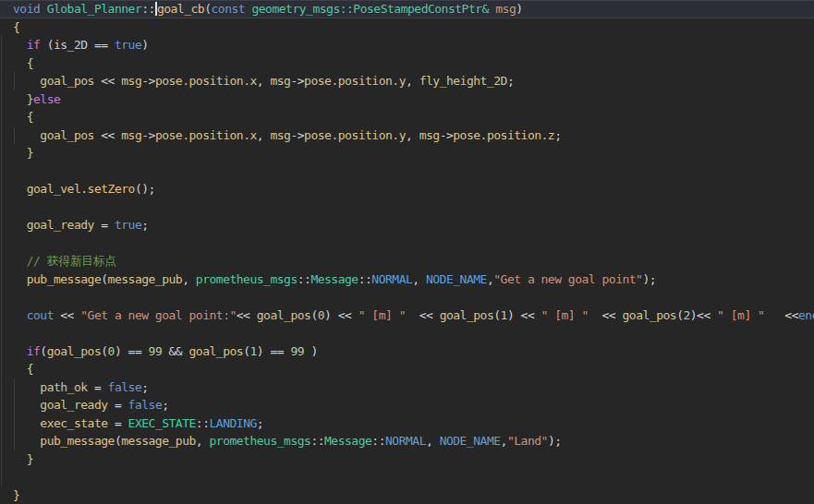 The width and height of the screenshot is (814, 504). What do you see at coordinates (704, 316) in the screenshot?
I see `code-token: )<<` at bounding box center [704, 316].